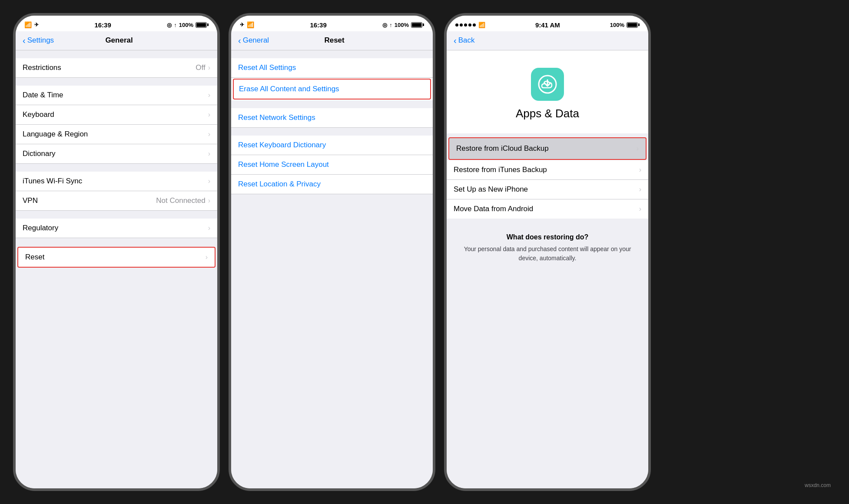  Describe the element at coordinates (332, 145) in the screenshot. I see `reset-keyboard-item: Reset Keyboard Dictionary` at that location.